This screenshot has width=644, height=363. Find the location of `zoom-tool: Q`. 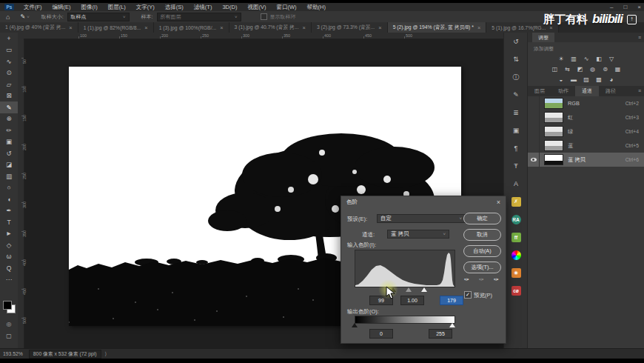

zoom-tool: Q is located at coordinates (9, 268).